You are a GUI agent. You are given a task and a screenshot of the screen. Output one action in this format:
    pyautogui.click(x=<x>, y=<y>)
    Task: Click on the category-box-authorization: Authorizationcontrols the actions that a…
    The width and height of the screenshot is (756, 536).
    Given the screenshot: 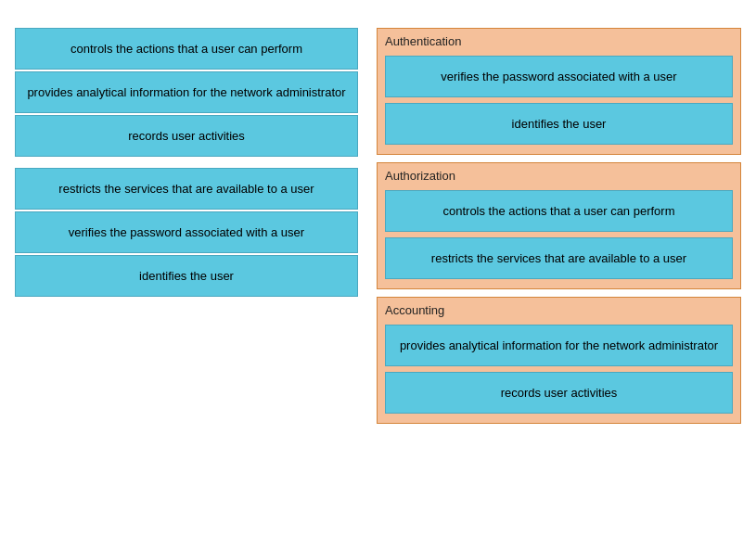 What is the action you would take?
    pyautogui.click(x=558, y=226)
    